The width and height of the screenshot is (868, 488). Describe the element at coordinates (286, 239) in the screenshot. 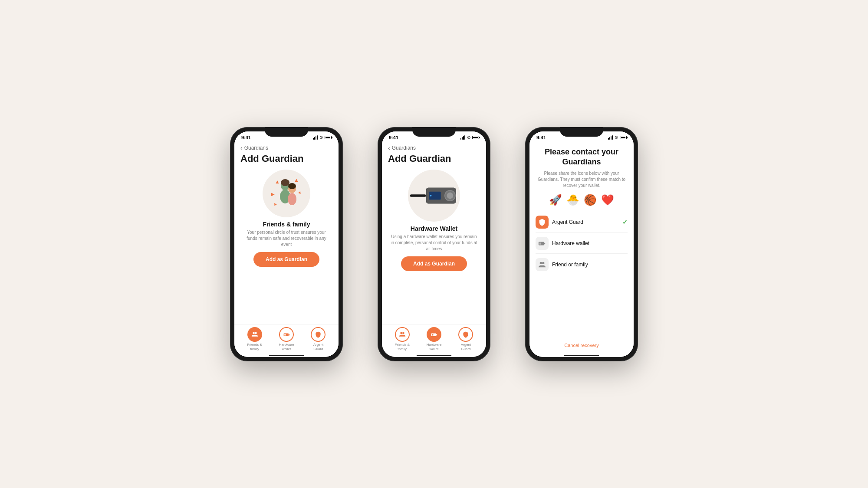

I see `hero-desc-1: Your personal circle of trust ensures yo…` at that location.